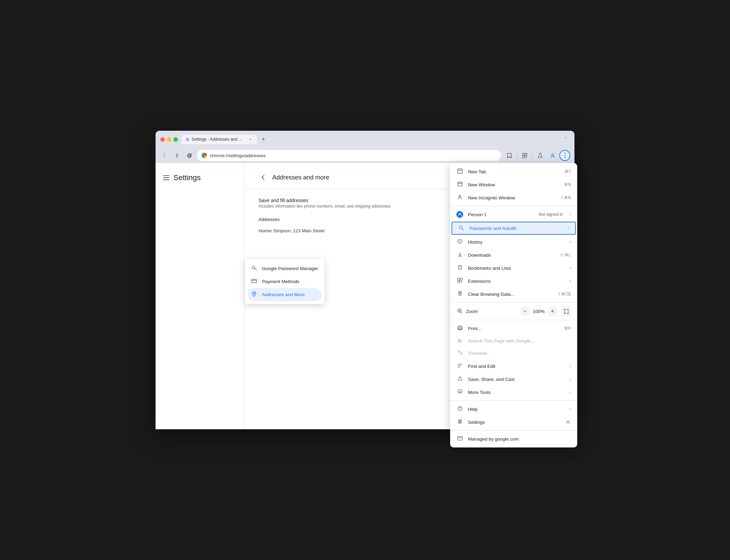 Image resolution: width=730 pixels, height=560 pixels. What do you see at coordinates (525, 311) in the screenshot?
I see `zoom-out-button: −` at bounding box center [525, 311].